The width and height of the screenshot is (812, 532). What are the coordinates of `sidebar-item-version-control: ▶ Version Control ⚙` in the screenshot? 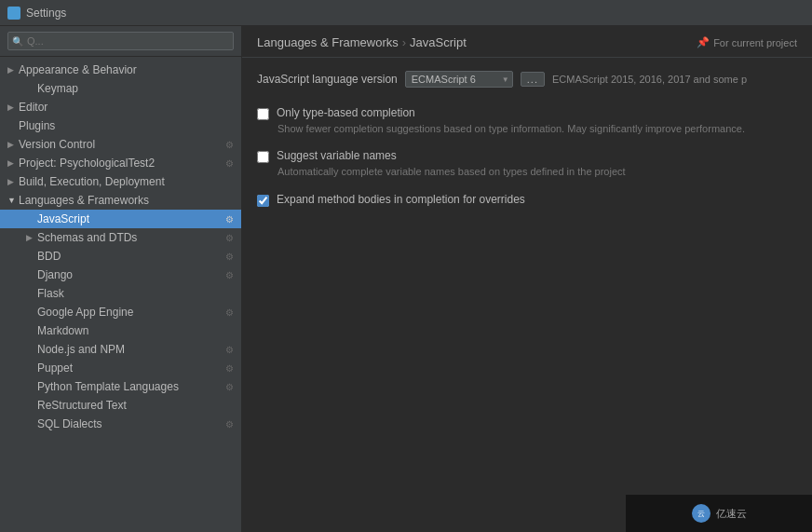 It's located at (121, 144).